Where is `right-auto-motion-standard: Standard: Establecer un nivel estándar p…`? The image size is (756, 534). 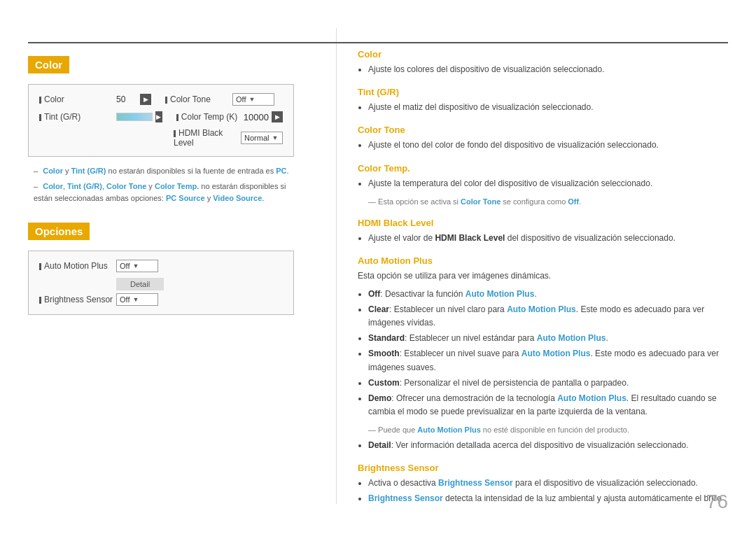 right-auto-motion-standard: Standard: Establecer un nivel estándar p… is located at coordinates (548, 339).